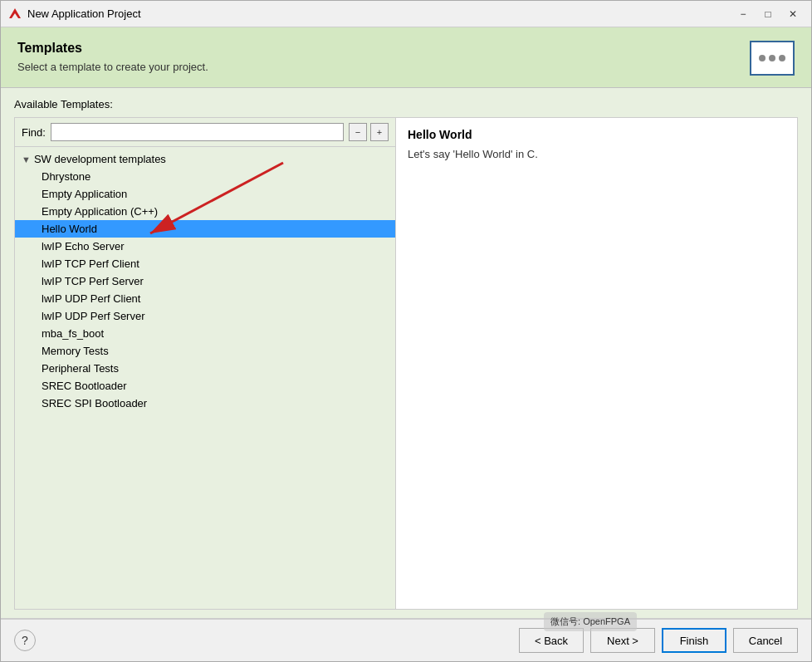 The height and width of the screenshot is (662, 812). I want to click on tree-item: lwIP Echo Server, so click(205, 246).